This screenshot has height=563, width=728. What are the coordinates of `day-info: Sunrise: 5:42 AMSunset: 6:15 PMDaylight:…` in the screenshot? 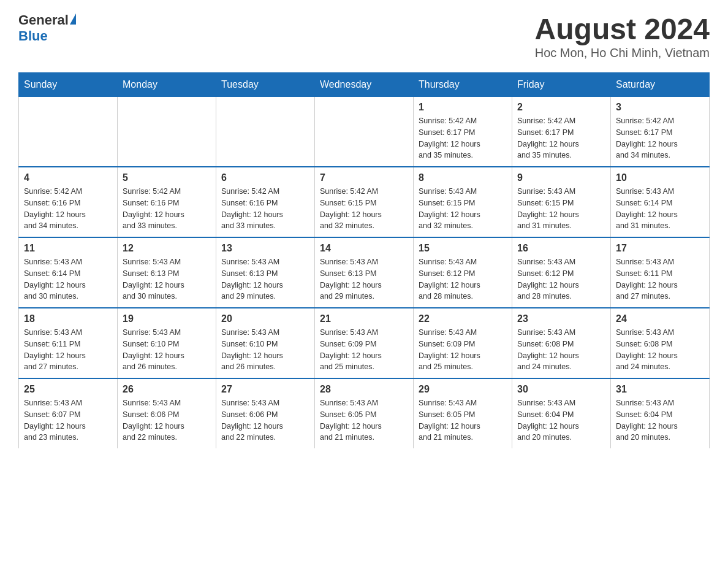 It's located at (364, 209).